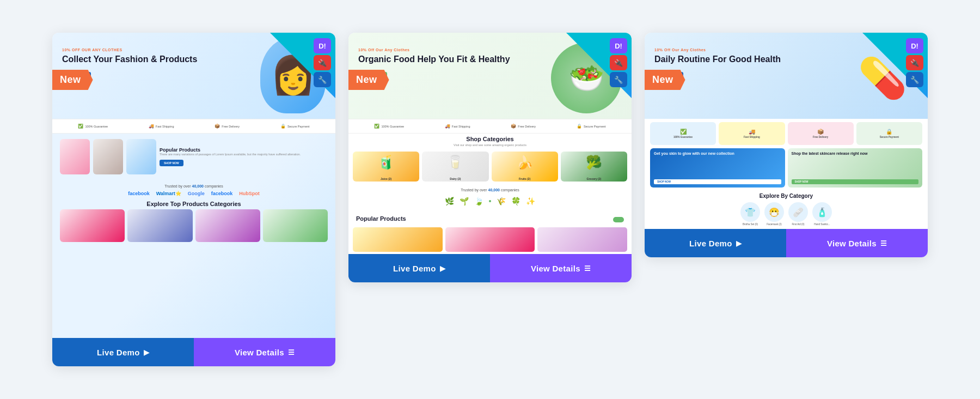  Describe the element at coordinates (311, 57) in the screenshot. I see `fashion-divi-ribbon: D! 🔌 🔧` at that location.